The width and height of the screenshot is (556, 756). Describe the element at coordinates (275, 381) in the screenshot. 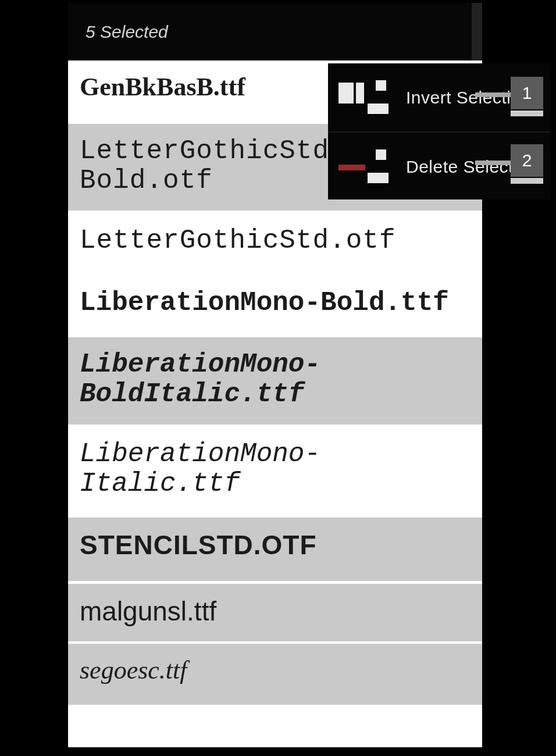

I see `font-row-liberationmono-bolditalic: LiberationMono-BoldItalic.ttf` at that location.